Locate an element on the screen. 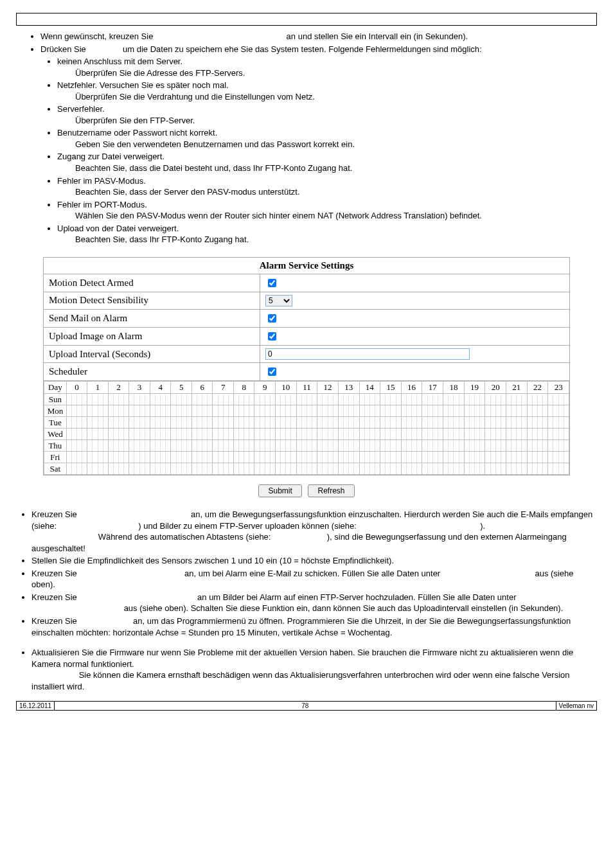  scheduler-checkbox is located at coordinates (272, 371).